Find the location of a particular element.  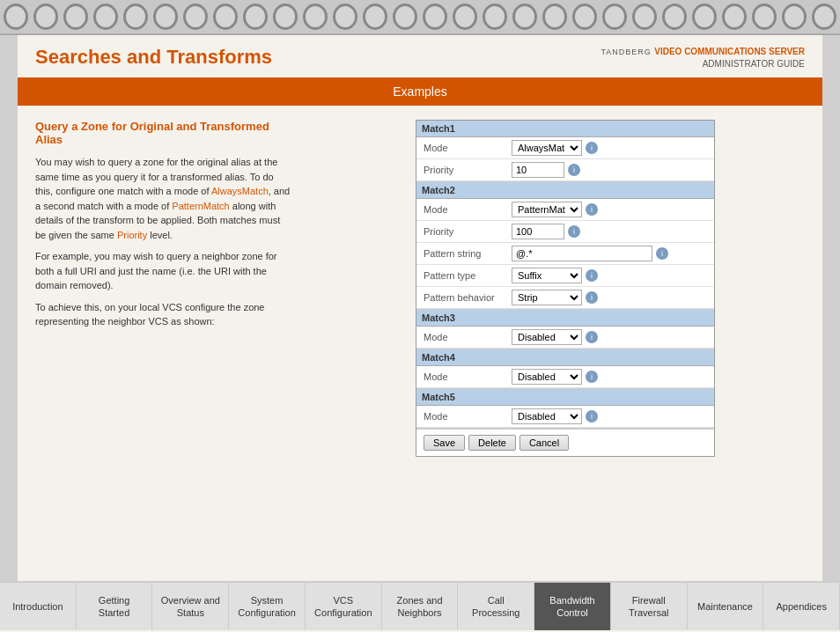

paragraph-3: To achieve this, on your local VCS confi… is located at coordinates (163, 315).